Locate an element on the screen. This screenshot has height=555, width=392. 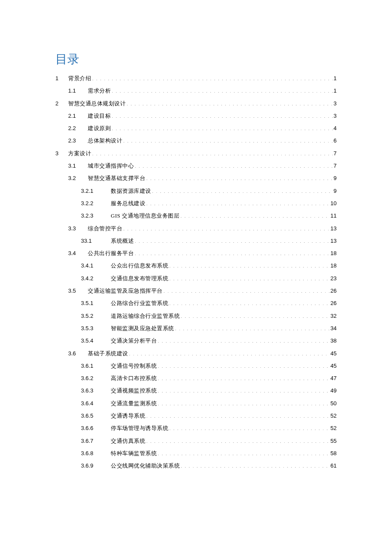
toc-entry: 2.2建设原则4 is located at coordinates (196, 129).